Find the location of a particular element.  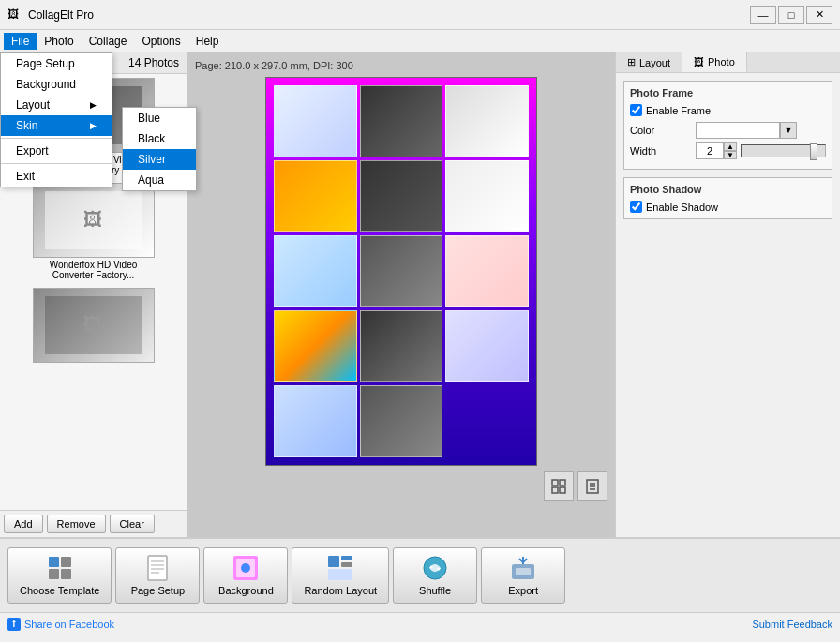

tab-photo: 🖼 Photo is located at coordinates (714, 62).